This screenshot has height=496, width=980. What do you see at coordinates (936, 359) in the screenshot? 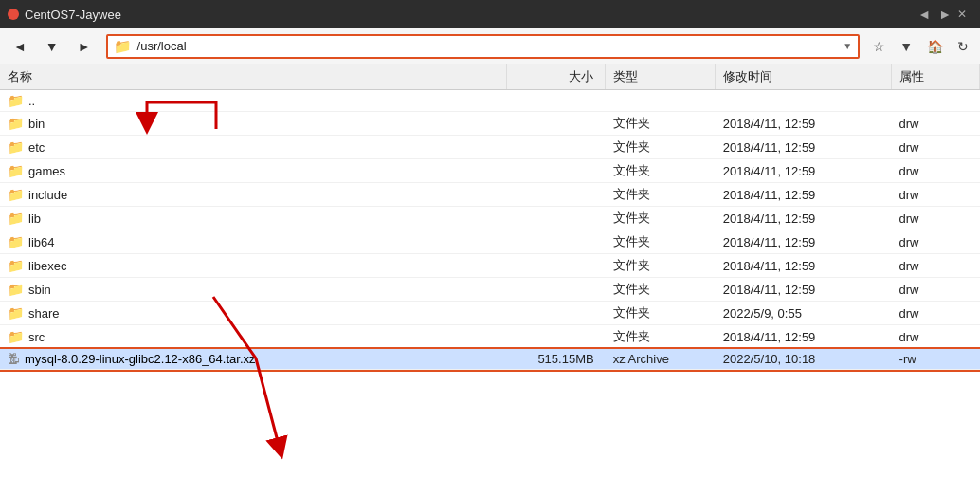
I see `file-attr-cell: -rw` at bounding box center [936, 359].